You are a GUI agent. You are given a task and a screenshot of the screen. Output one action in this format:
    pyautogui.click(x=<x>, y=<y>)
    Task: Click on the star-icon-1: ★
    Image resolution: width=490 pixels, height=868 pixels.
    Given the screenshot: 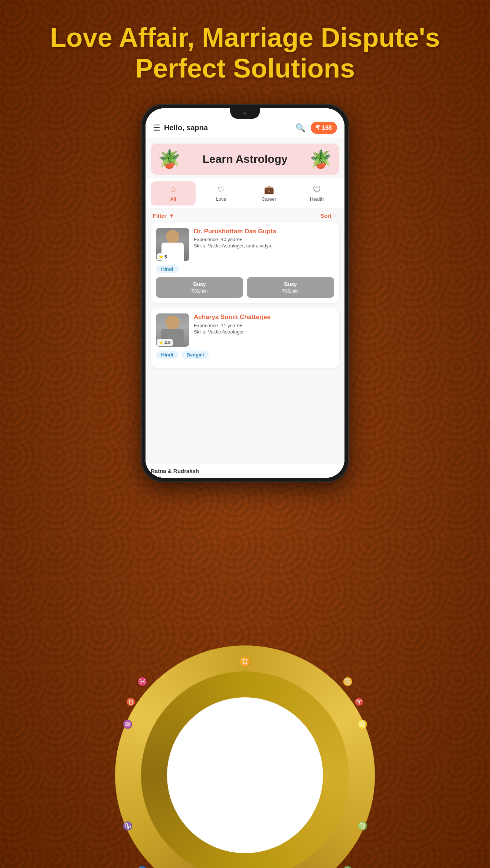 What is the action you would take?
    pyautogui.click(x=161, y=257)
    